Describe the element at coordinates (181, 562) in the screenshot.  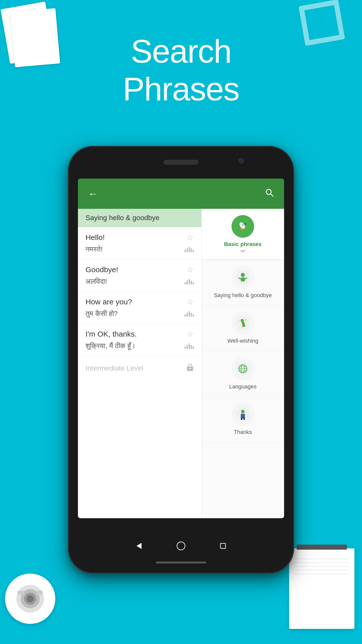
I see `phone-bottom-bar` at that location.